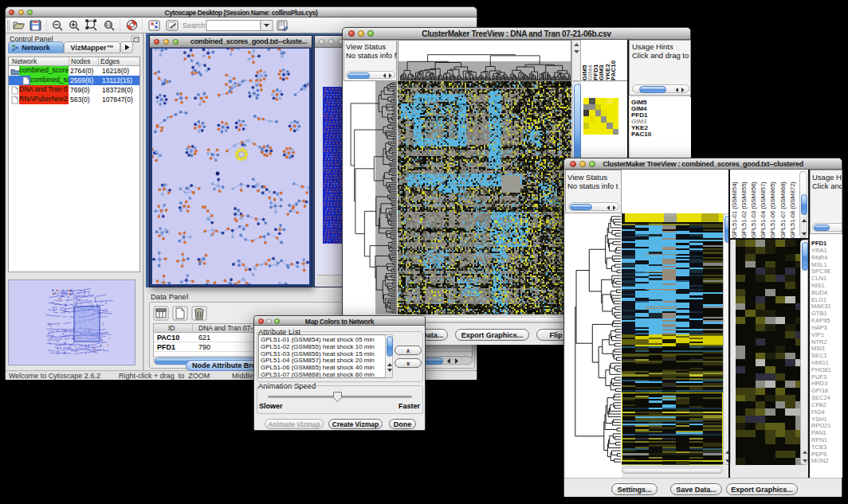 This screenshot has height=504, width=848. Describe the element at coordinates (792, 210) in the screenshot. I see `svg-text: GPL51-08 (GSM872)` at that location.